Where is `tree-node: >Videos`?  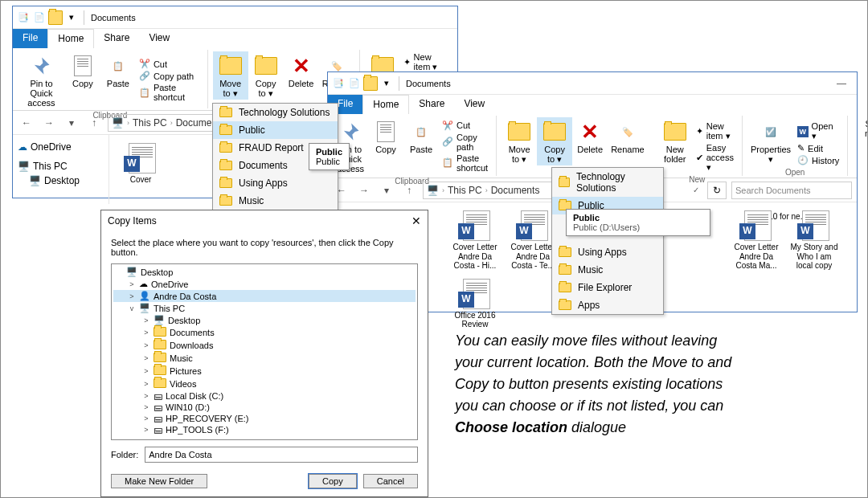 tree-node: >Videos is located at coordinates (264, 384).